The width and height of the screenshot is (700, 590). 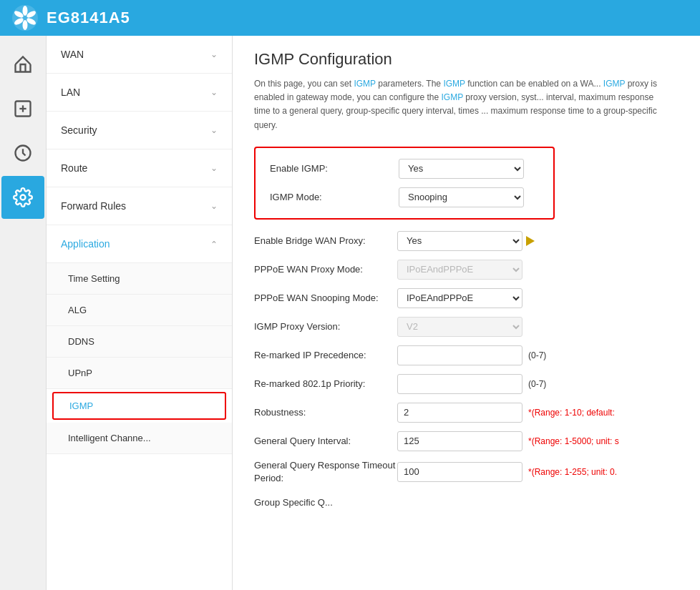 What do you see at coordinates (93, 206) in the screenshot?
I see `sidebar-item-forward-rules-label: Forward Rules` at bounding box center [93, 206].